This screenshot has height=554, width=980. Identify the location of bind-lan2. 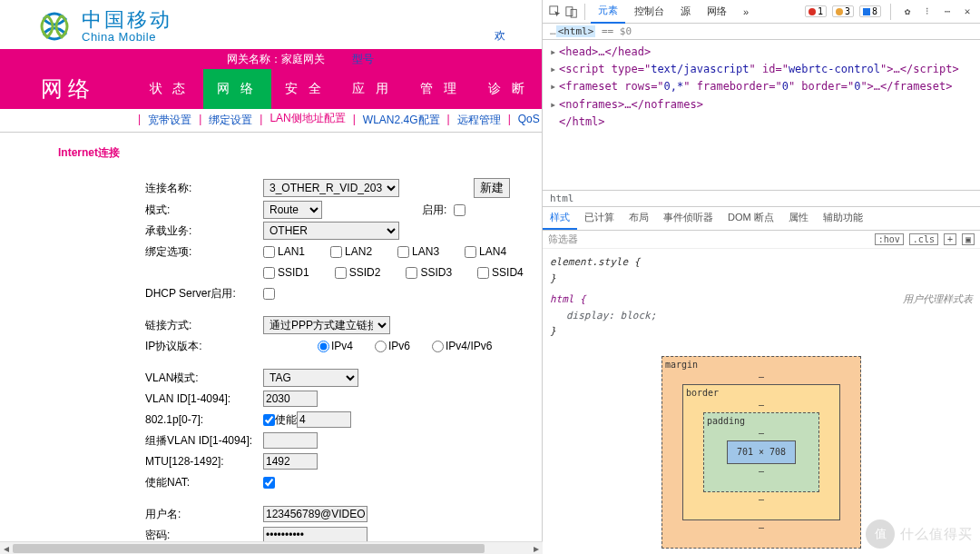
(336, 252).